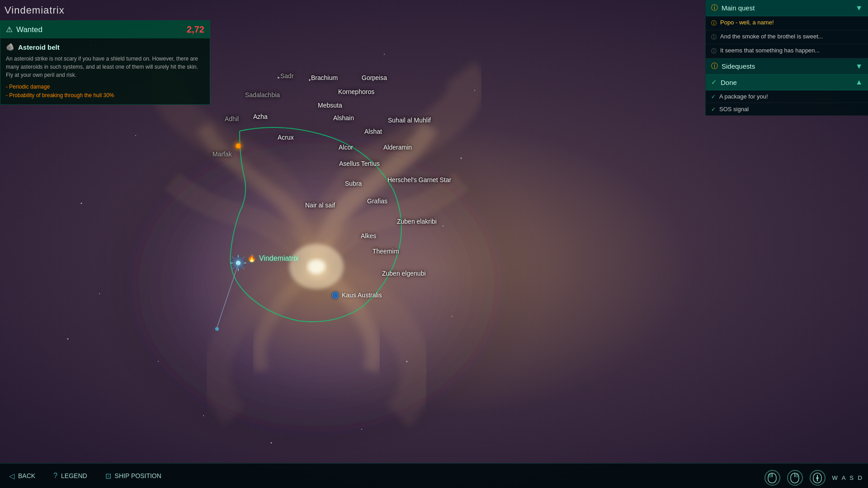 This screenshot has width=868, height=488. What do you see at coordinates (729, 82) in the screenshot?
I see `done-label: Done` at bounding box center [729, 82].